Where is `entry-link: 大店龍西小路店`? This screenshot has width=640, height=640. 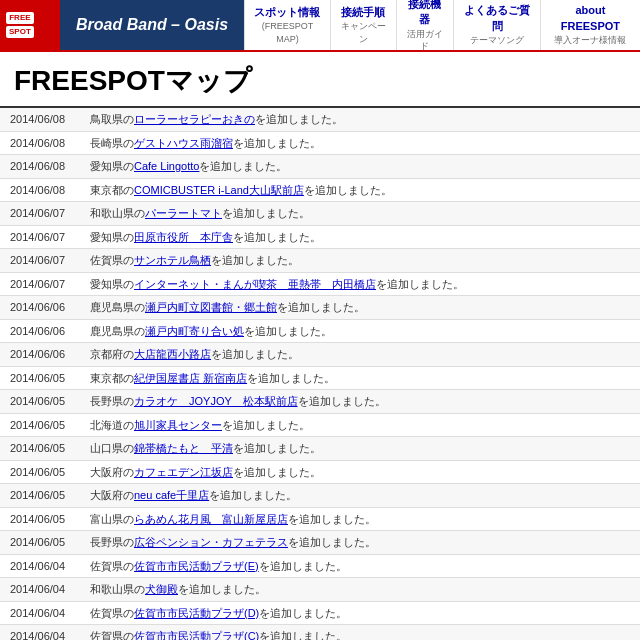 entry-link: 大店龍西小路店 is located at coordinates (172, 354).